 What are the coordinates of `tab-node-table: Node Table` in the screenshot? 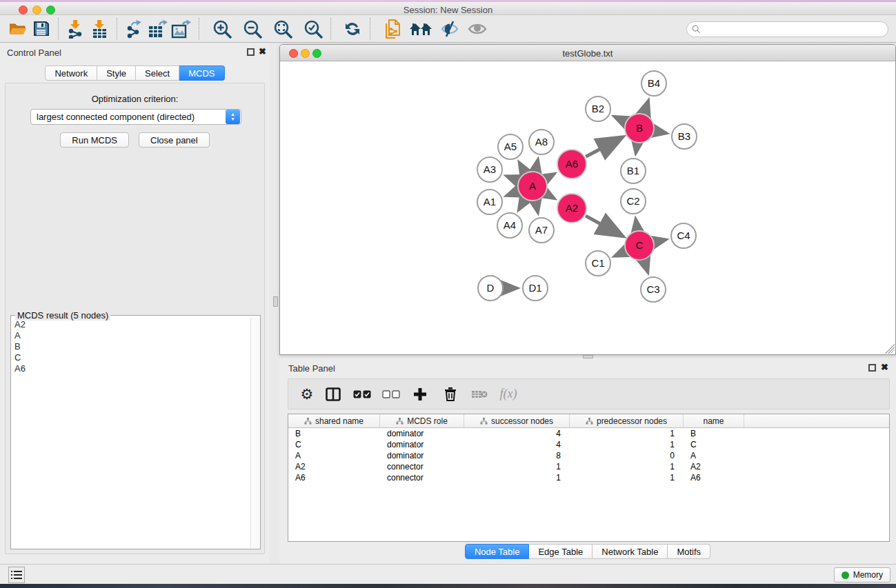 It's located at (497, 551).